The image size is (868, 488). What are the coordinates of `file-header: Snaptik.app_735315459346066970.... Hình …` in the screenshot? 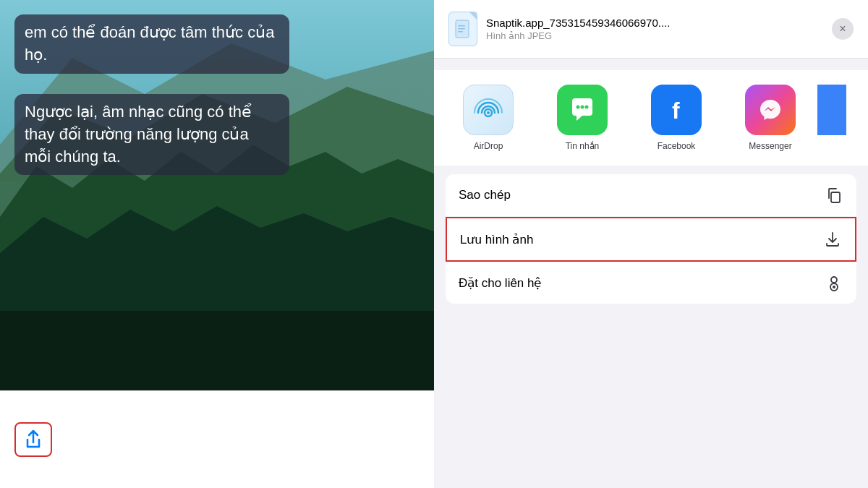 It's located at (651, 29).